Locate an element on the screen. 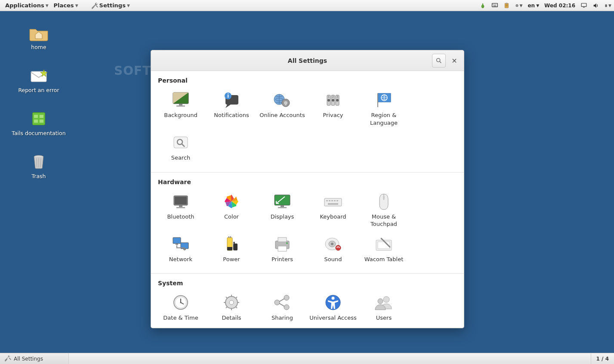  settings-grid: BluetoothColorDisplaysKeyboardMouse & To… is located at coordinates (307, 229).